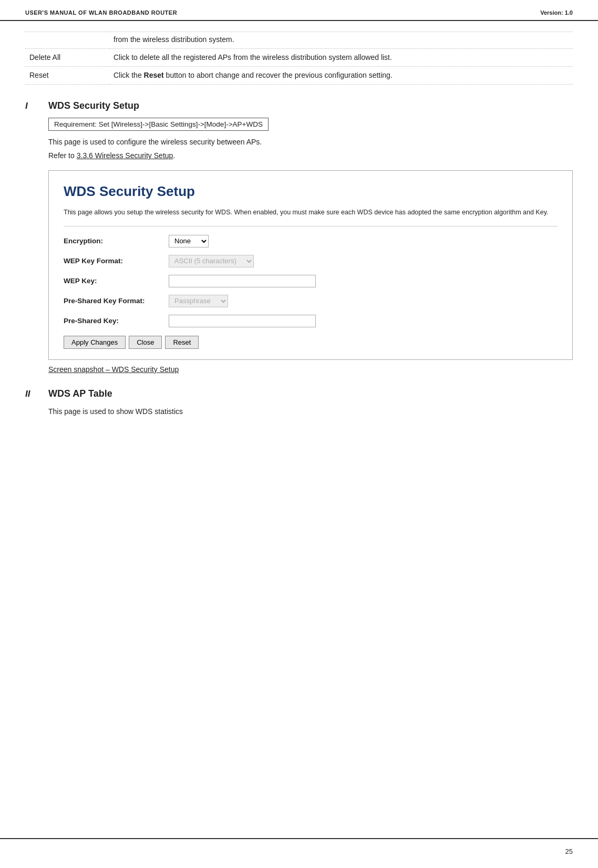 This screenshot has height=868, width=598. Describe the element at coordinates (159, 124) in the screenshot. I see `requirement-box: Requirement: Set [Wireless]->[Basic Sett…` at that location.